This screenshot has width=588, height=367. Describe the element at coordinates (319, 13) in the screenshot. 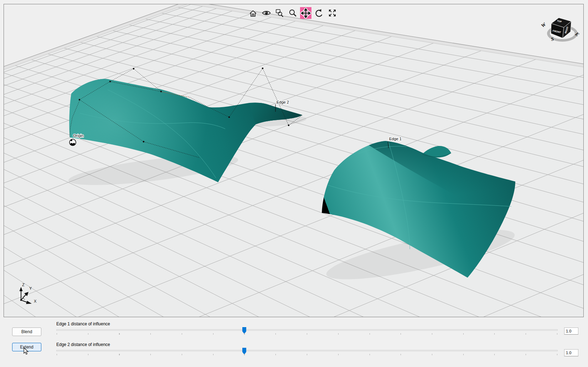

I see `orbit-button` at that location.